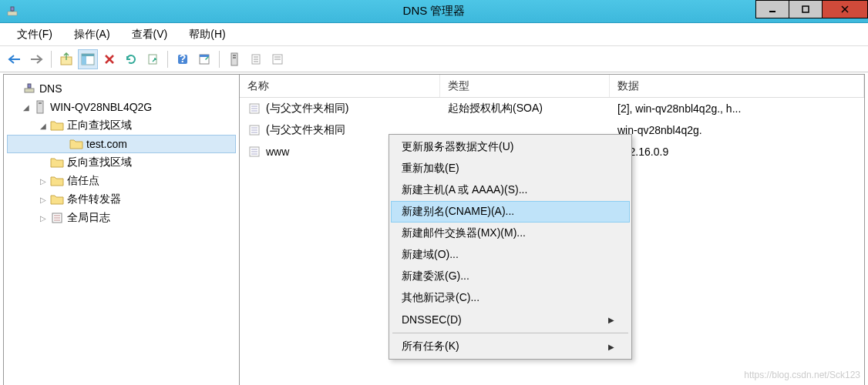 The height and width of the screenshot is (385, 868). What do you see at coordinates (57, 218) in the screenshot?
I see `log-icon` at bounding box center [57, 218].